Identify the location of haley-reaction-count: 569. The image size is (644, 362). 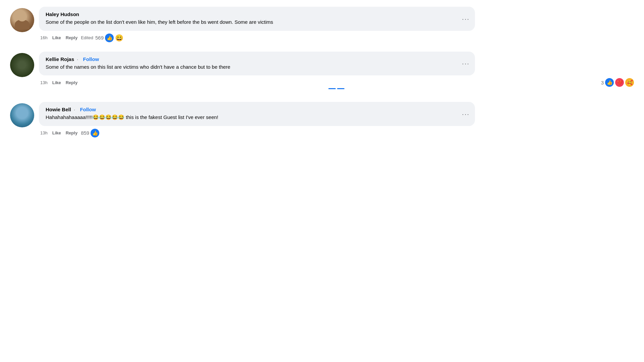
(99, 38).